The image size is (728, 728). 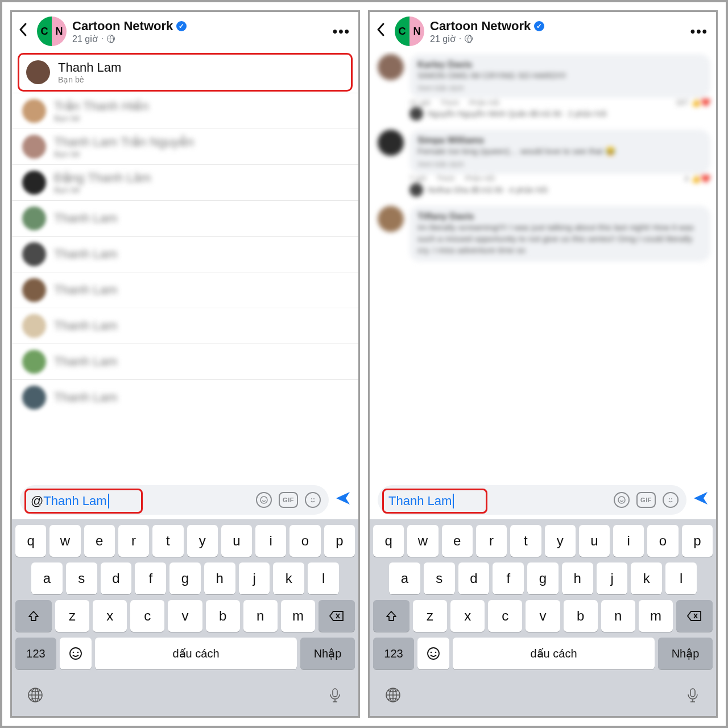 What do you see at coordinates (612, 578) in the screenshot?
I see `key-j: j` at bounding box center [612, 578].